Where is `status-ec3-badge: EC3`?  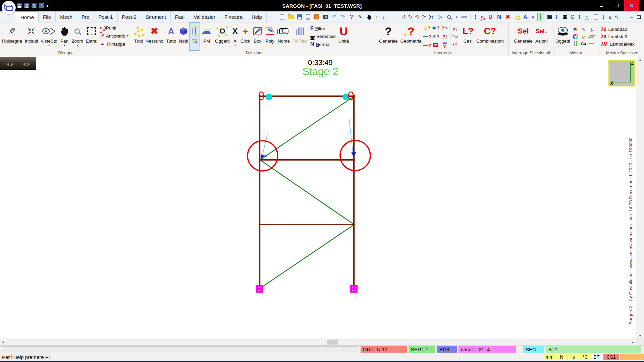 status-ec3-badge: EC3 is located at coordinates (447, 349).